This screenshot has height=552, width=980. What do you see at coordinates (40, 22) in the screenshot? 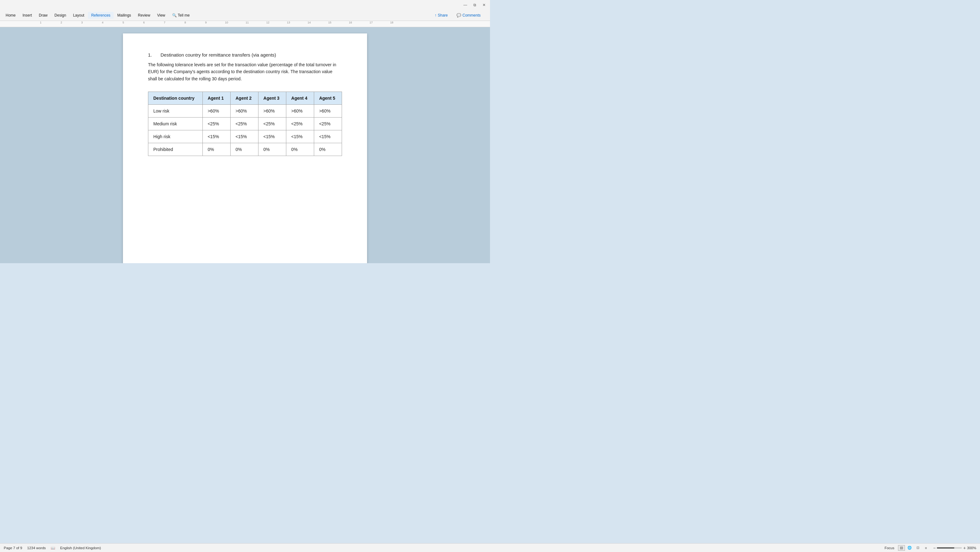
I see `ruler-label: 1` at bounding box center [40, 22].